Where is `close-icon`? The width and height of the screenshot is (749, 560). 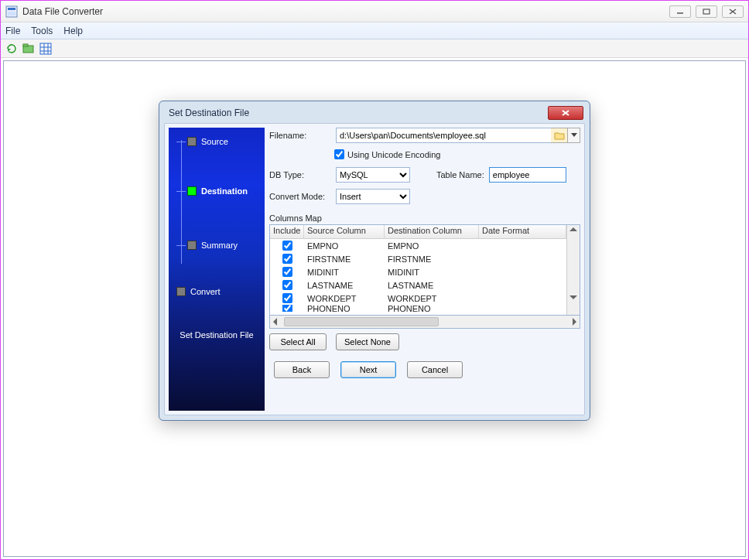
close-icon is located at coordinates (566, 113).